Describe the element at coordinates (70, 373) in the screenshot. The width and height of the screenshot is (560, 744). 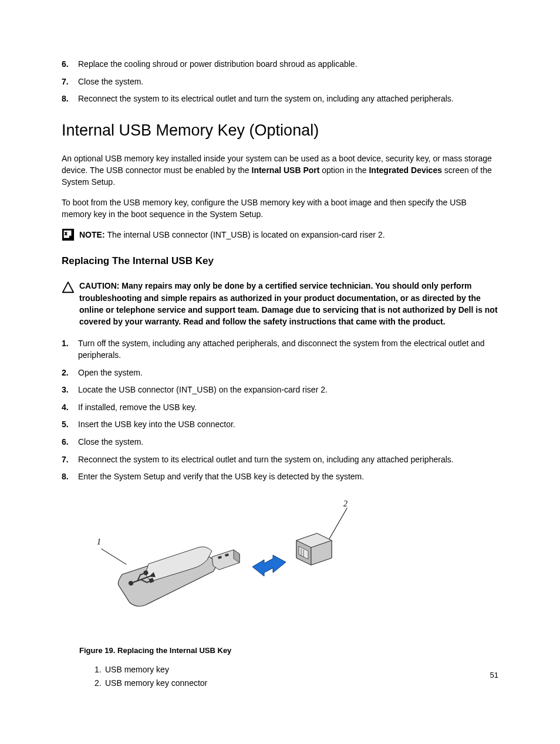
I see `step-number: 2.` at that location.